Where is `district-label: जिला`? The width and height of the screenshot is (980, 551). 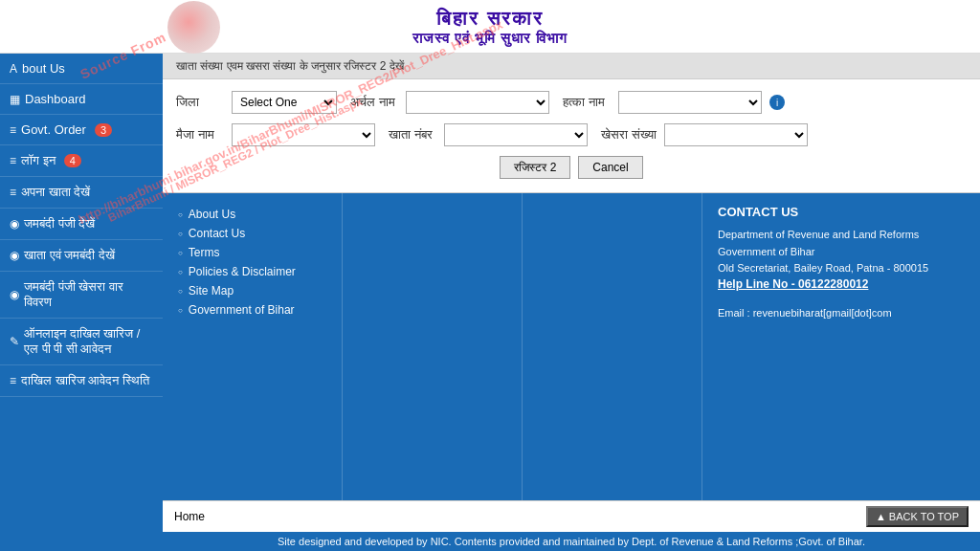 district-label: जिला is located at coordinates (200, 102).